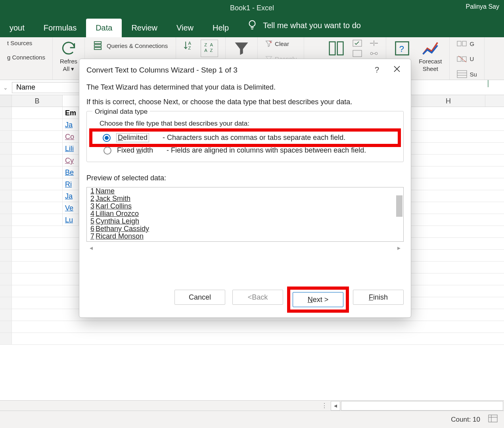 The height and width of the screenshot is (428, 504). Describe the element at coordinates (312, 25) in the screenshot. I see `tell-me-label: Tell me what you want to do` at that location.